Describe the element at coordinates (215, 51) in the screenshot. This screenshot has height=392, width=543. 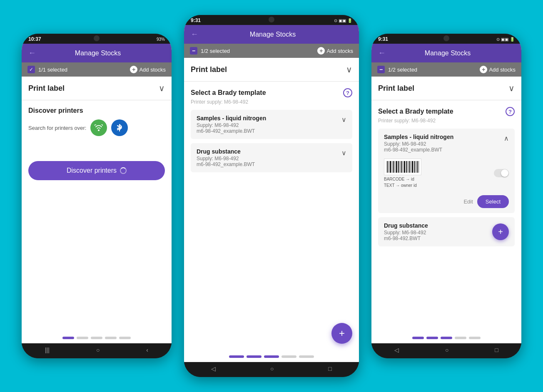
I see `selection-text-center: 1/2 selected` at that location.